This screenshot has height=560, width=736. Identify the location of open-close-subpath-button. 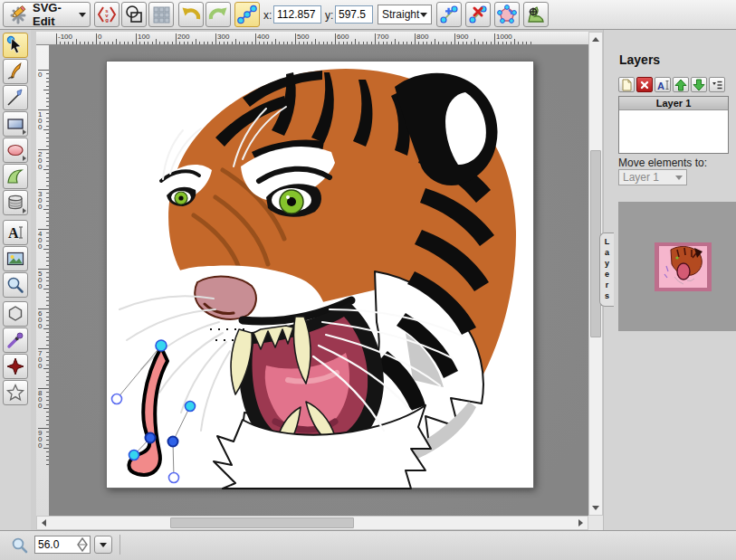
(507, 14).